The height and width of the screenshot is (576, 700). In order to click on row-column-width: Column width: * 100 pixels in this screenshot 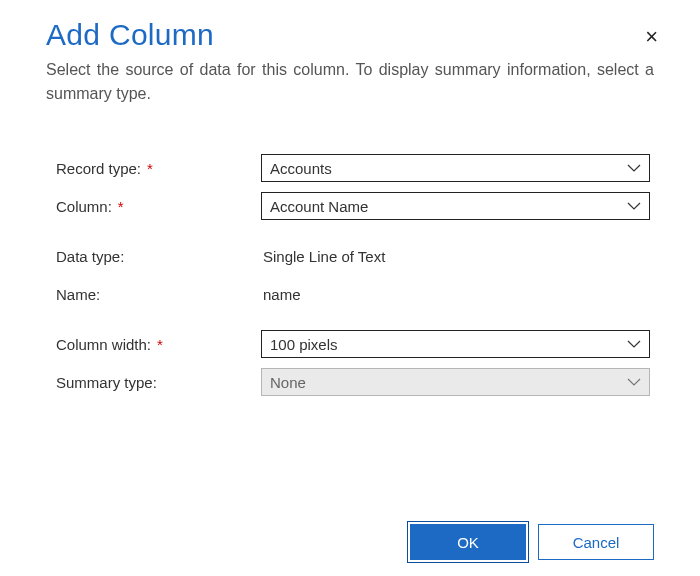, I will do `click(353, 344)`.